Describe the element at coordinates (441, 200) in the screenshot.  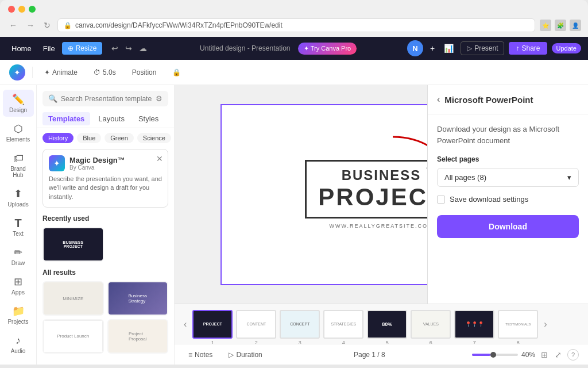
I see `ppt-save-settings-checkbox` at that location.